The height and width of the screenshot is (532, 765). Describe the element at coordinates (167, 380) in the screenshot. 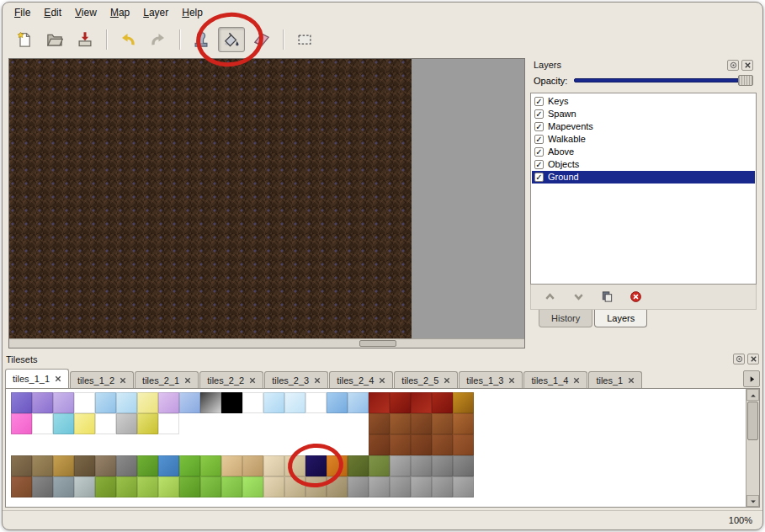

I see `tileset-tab-tiles_2_1: tiles_2_1` at that location.